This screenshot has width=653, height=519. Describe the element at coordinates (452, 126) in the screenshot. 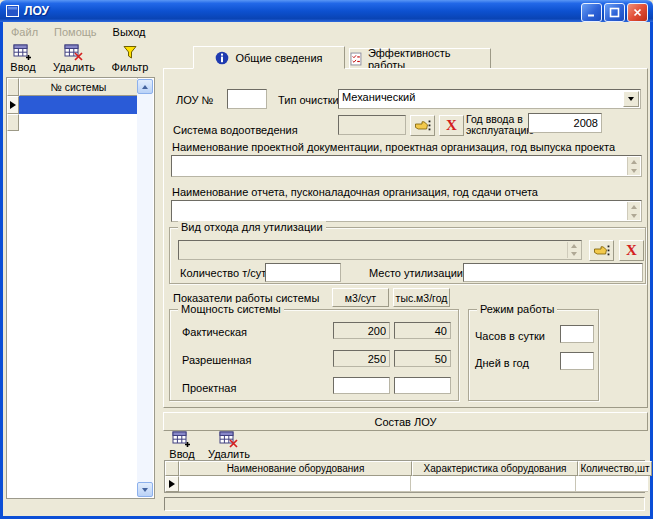

I see `drainage-clear-button: X` at that location.